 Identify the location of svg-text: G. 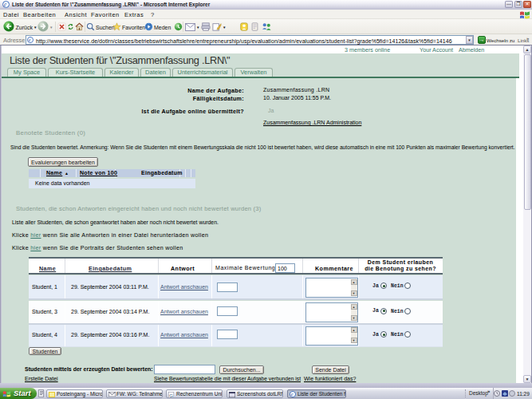
(171, 395).